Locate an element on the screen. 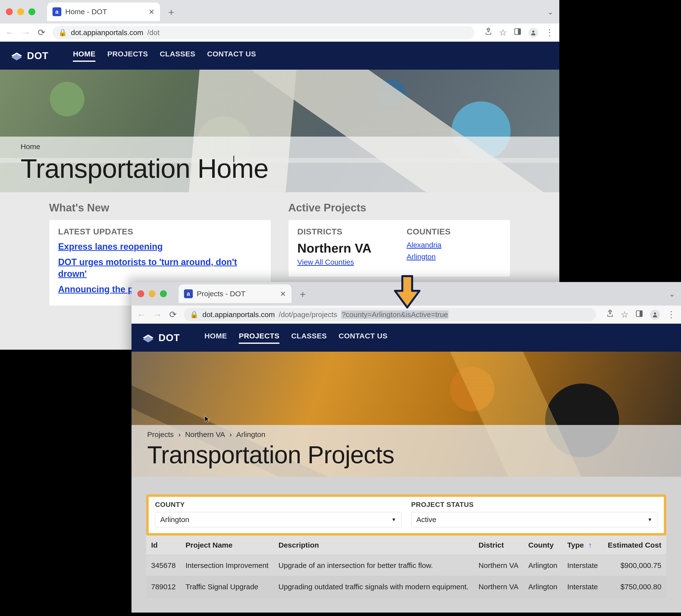 The width and height of the screenshot is (681, 616). brand-logo-icon is located at coordinates (17, 56).